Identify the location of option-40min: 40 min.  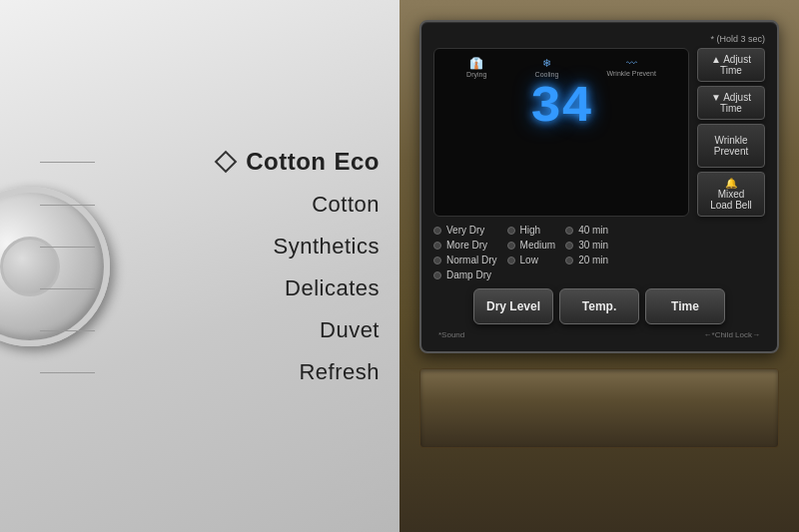
(587, 230).